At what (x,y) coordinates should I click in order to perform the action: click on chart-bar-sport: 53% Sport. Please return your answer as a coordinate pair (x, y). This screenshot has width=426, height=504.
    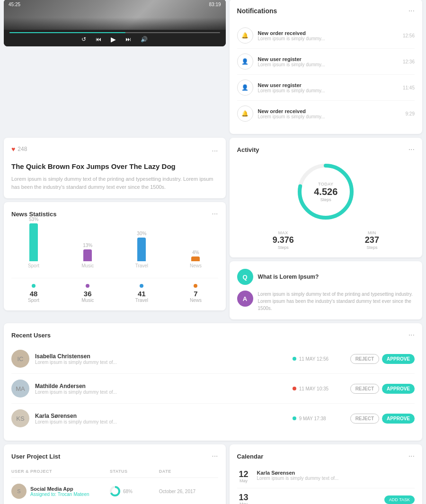
    Looking at the image, I should click on (34, 242).